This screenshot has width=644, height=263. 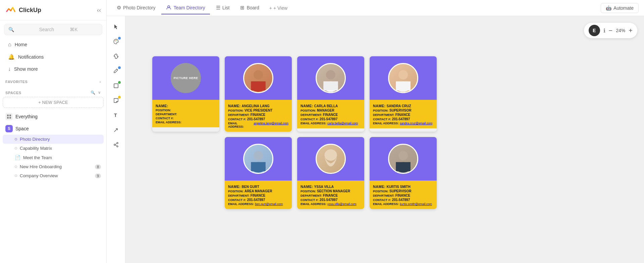 What do you see at coordinates (99, 10) in the screenshot?
I see `collapse-sidebar-button: ‹‹` at bounding box center [99, 10].